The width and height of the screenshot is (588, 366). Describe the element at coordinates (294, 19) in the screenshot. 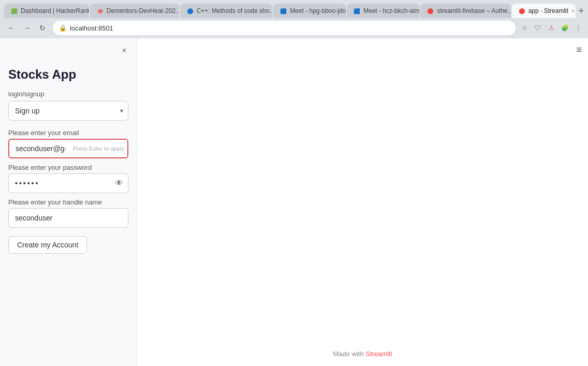

I see `browser-chrome: 🟩 Dashboard | HackerRank 🐙 Dementors-Dev…` at that location.